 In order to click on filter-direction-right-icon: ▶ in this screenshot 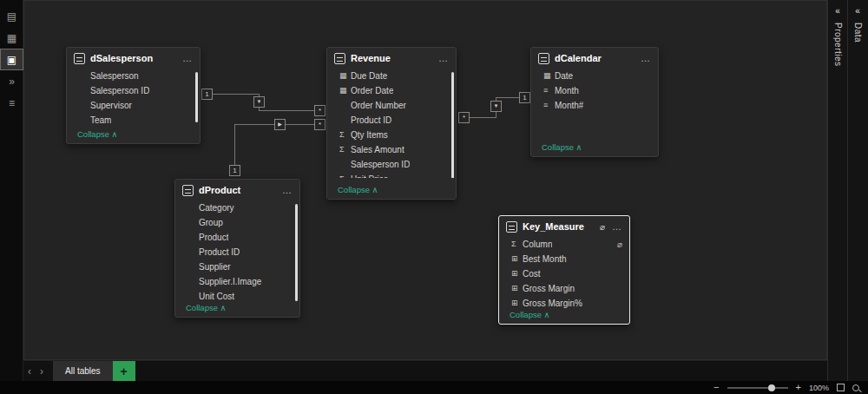, I will do `click(279, 125)`.